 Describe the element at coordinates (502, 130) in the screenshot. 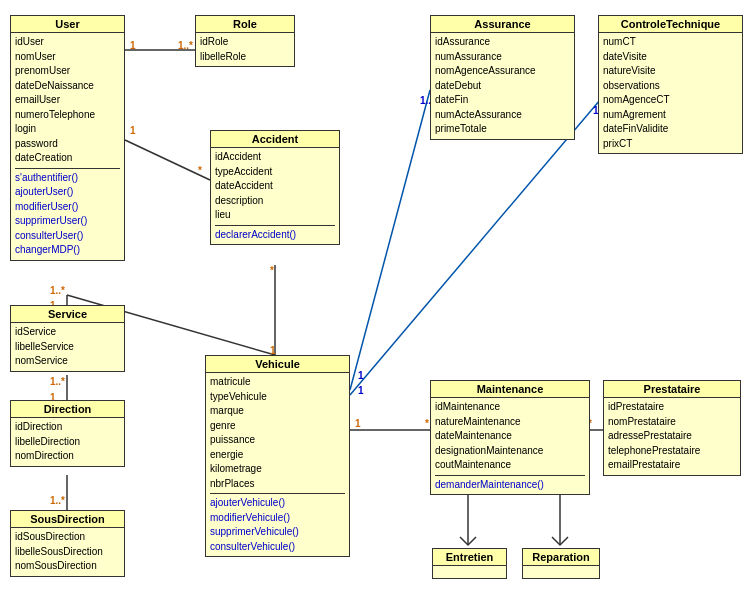

I see `attr-primeTotale: primeTotale` at that location.